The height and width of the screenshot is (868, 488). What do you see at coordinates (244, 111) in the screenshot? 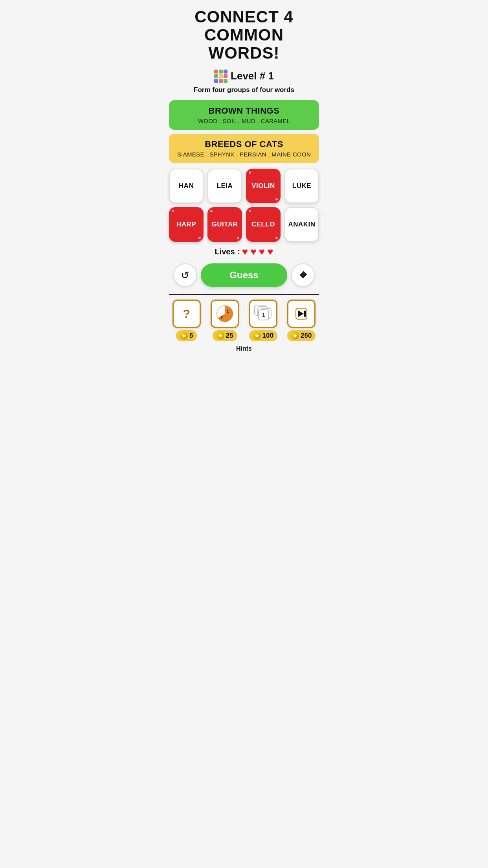
I see `category-green-title: BROWN THINGS` at bounding box center [244, 111].